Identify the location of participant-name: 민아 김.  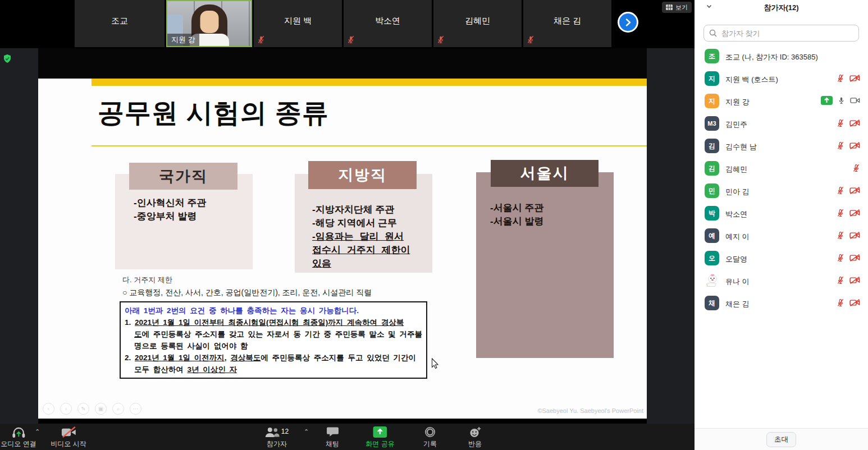
(738, 192).